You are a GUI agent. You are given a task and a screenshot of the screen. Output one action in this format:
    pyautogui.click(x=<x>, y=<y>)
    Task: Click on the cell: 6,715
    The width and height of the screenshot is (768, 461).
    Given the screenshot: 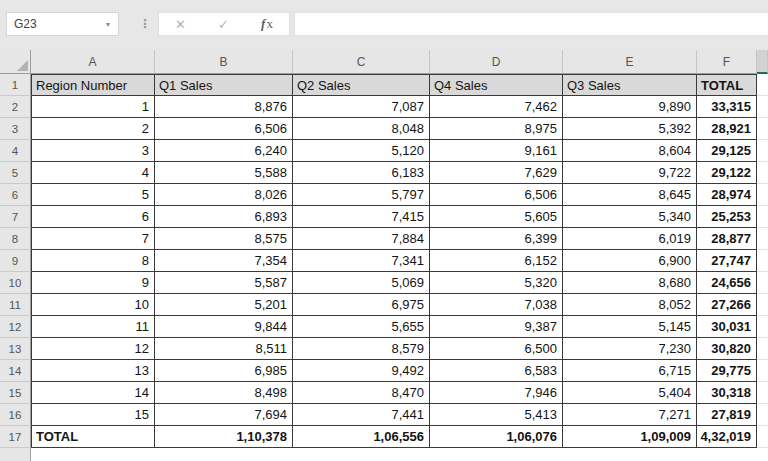 What is the action you would take?
    pyautogui.click(x=630, y=371)
    